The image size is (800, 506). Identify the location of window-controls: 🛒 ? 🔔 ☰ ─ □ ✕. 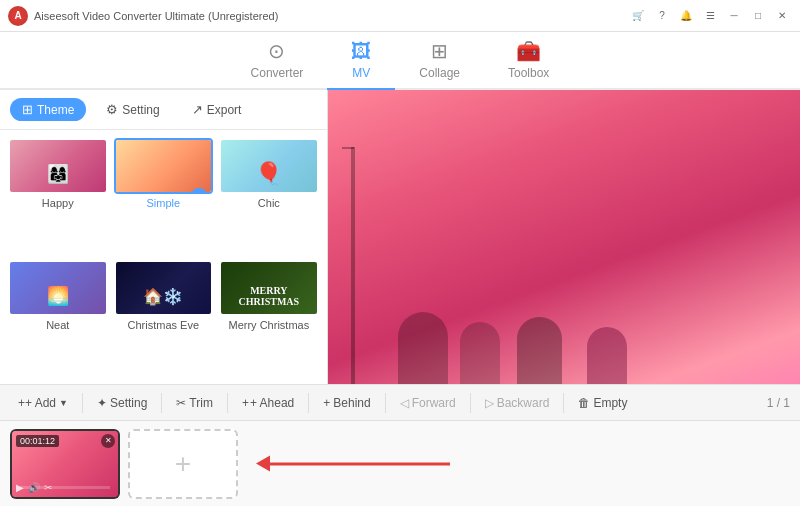
(710, 16).